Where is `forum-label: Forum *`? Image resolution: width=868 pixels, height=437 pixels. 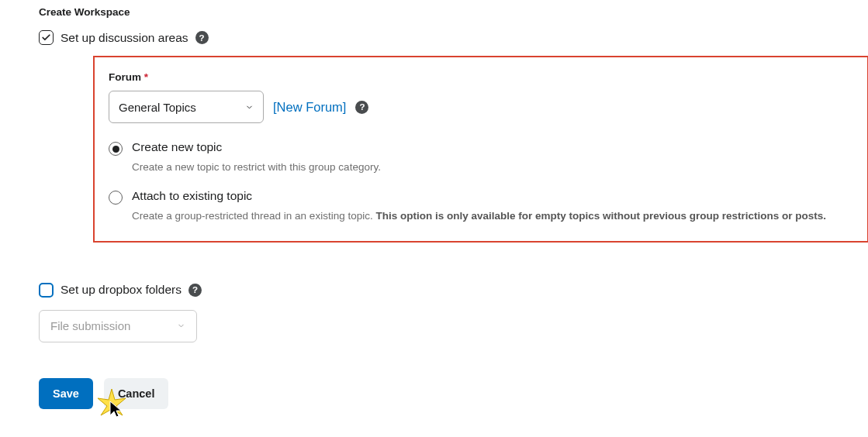 forum-label: Forum * is located at coordinates (481, 77).